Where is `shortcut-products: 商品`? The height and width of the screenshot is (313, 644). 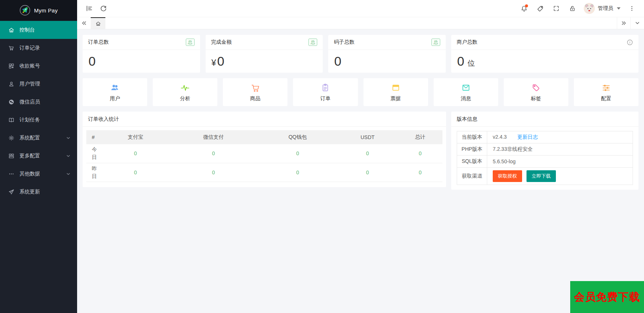
shortcut-products: 商品 is located at coordinates (255, 92).